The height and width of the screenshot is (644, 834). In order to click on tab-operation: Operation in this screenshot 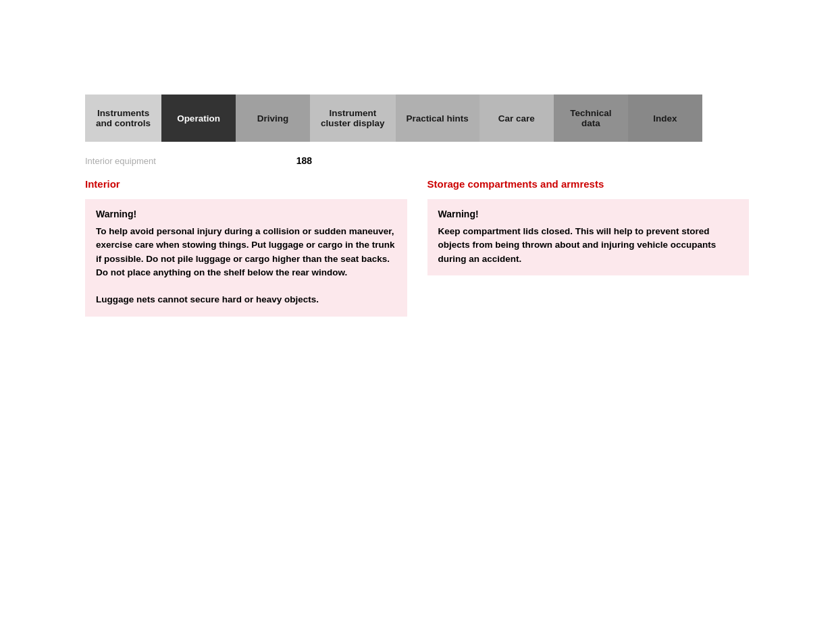, I will do `click(199, 118)`.